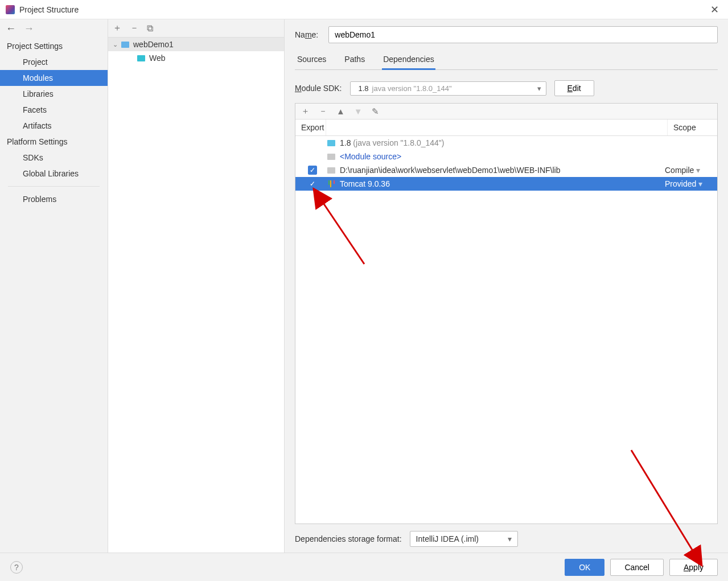 Image resolution: width=728 pixels, height=581 pixels. Describe the element at coordinates (323, 112) in the screenshot. I see `remove-dep-icon: －` at that location.